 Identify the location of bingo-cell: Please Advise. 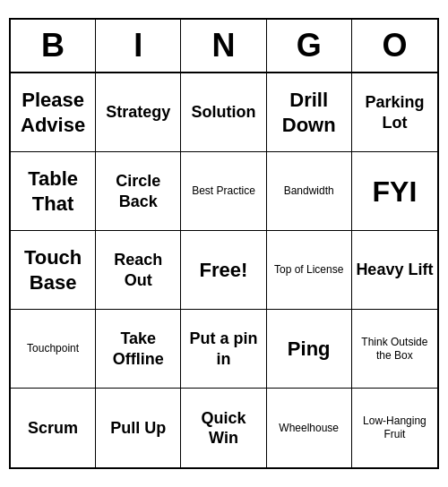
(54, 113).